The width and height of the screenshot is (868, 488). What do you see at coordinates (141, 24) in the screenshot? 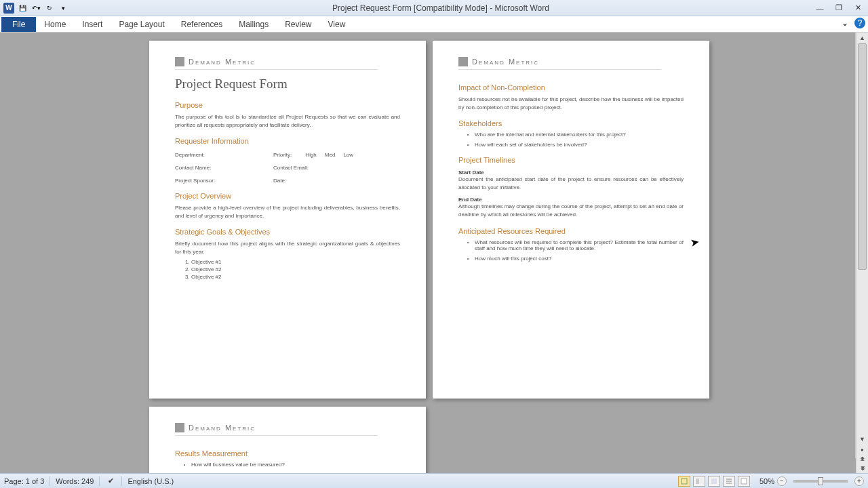
I see `tab-page-layout: Page Layout` at bounding box center [141, 24].